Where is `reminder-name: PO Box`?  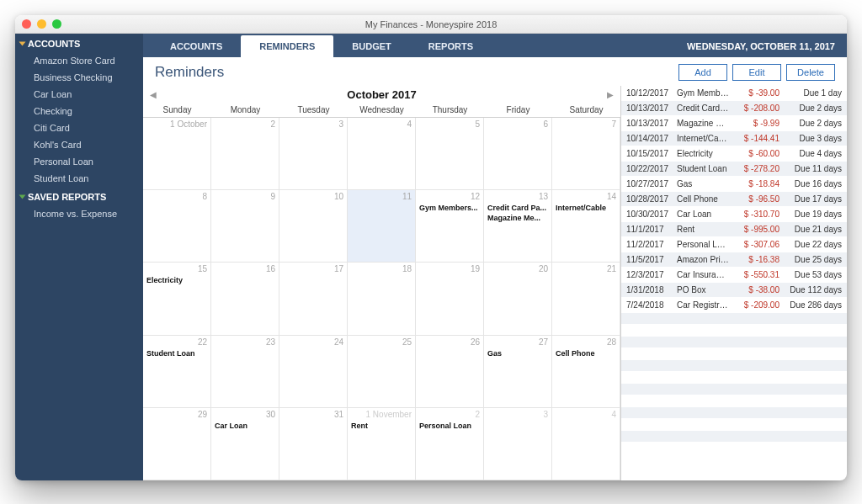 reminder-name: PO Box is located at coordinates (703, 289).